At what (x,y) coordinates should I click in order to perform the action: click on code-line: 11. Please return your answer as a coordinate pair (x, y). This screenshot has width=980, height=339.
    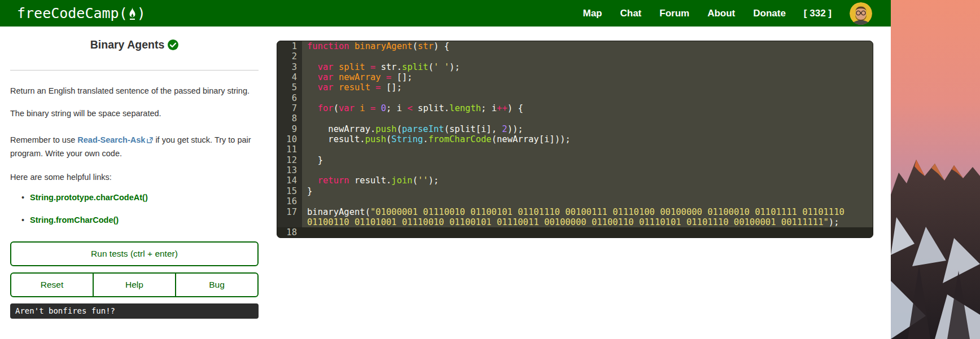
    Looking at the image, I should click on (575, 149).